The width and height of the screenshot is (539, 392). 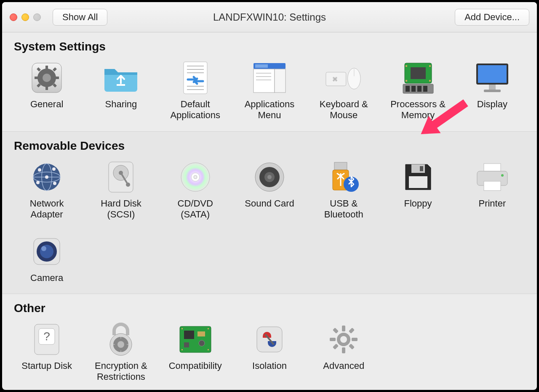 I want to click on item-label: Keyboard & Mouse, so click(x=344, y=110).